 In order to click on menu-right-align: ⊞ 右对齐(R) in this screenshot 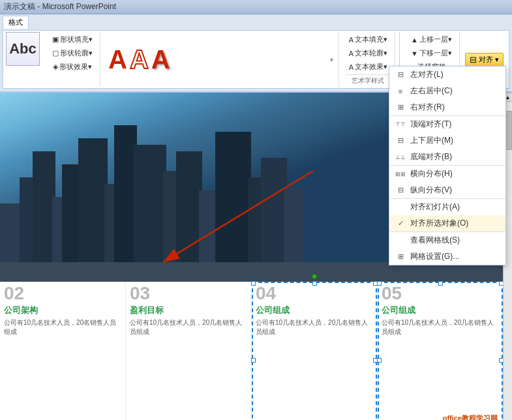, I will do `click(447, 107)`.